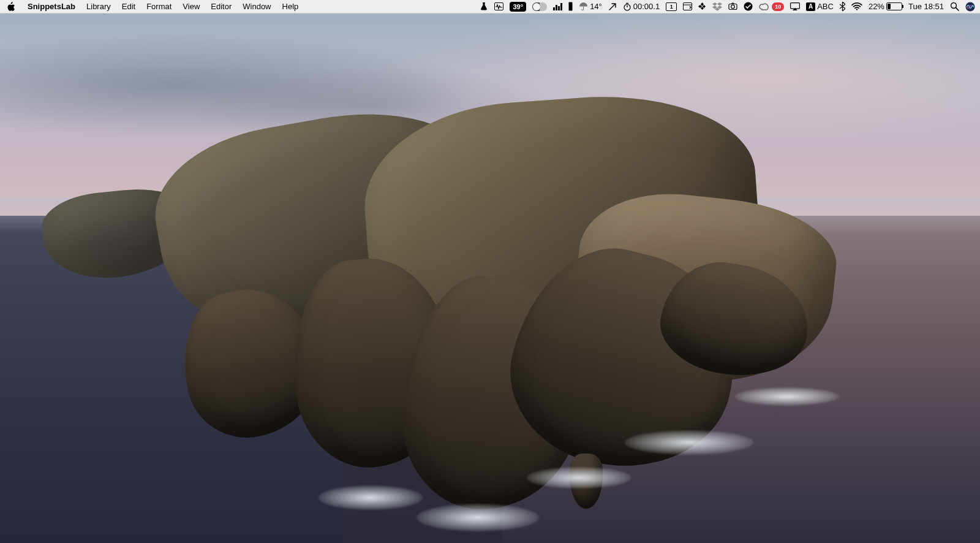  I want to click on status-disk, so click(571, 7).